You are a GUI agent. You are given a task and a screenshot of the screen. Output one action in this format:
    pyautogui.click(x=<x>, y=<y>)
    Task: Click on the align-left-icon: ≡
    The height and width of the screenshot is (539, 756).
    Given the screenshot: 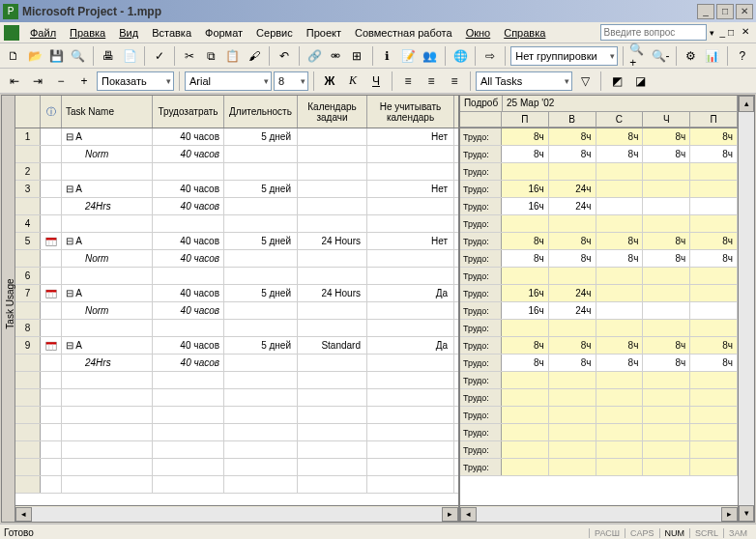 What is the action you would take?
    pyautogui.click(x=408, y=81)
    